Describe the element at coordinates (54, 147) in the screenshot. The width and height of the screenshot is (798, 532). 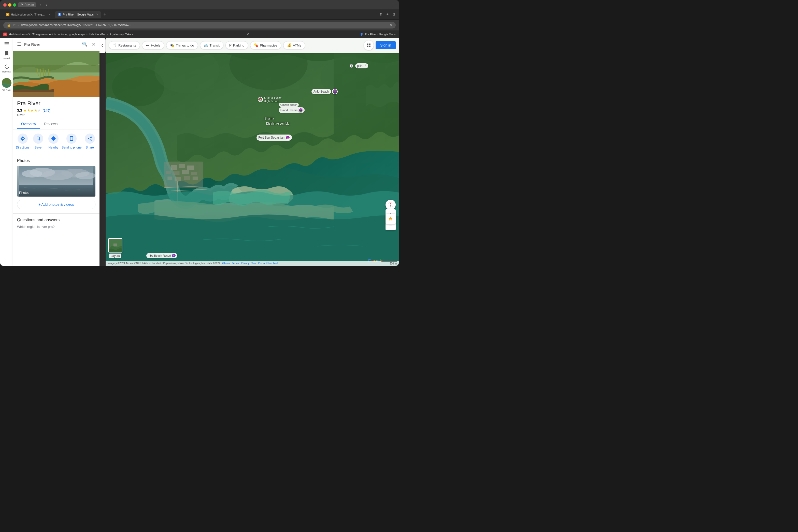
I see `nearby-label: Nearby` at that location.